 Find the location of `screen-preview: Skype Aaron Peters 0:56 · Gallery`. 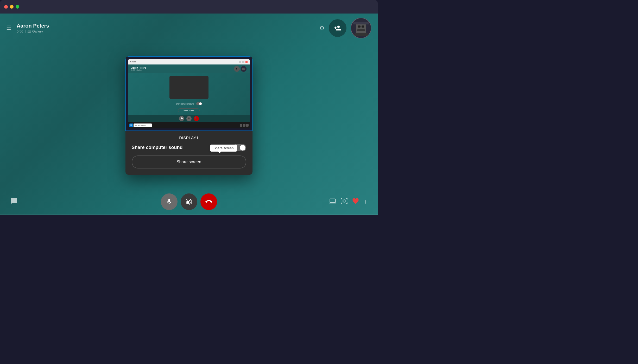

screen-preview: Skype Aaron Peters 0:56 · Gallery is located at coordinates (189, 94).